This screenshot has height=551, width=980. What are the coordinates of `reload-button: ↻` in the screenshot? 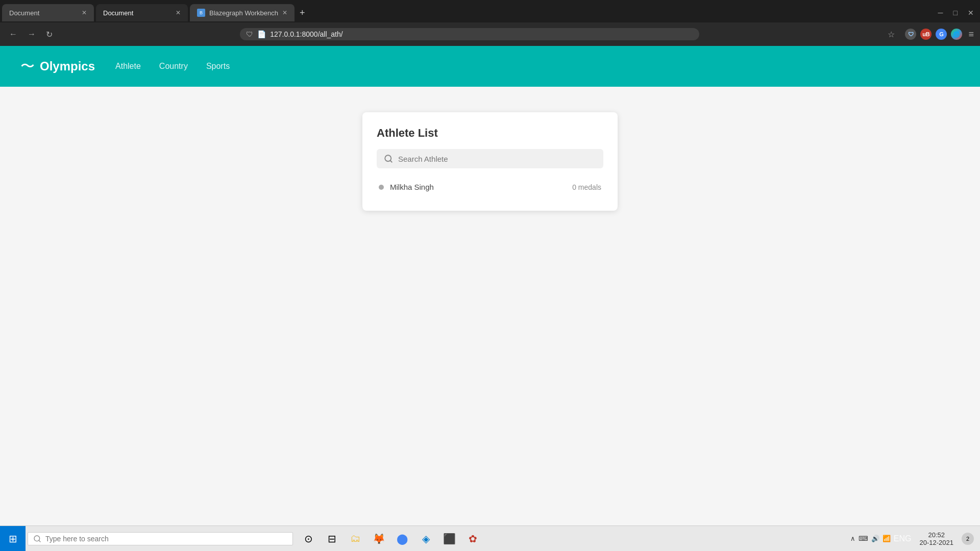 It's located at (49, 35).